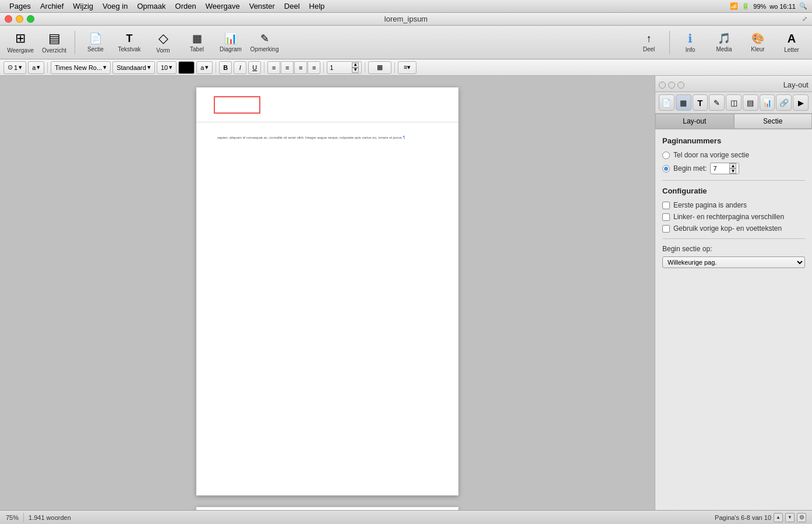 Image resolution: width=812 pixels, height=524 pixels. What do you see at coordinates (327, 508) in the screenshot?
I see `main-page-content: Hoofdstuk 1 ¶ Lorem ipsum dolor sit amet…` at bounding box center [327, 508].